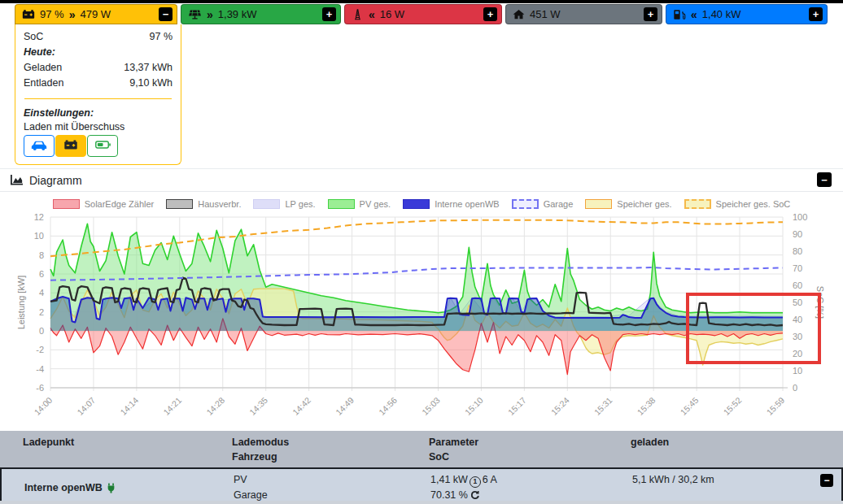 This screenshot has width=843, height=504. Describe the element at coordinates (490, 15) in the screenshot. I see `grid-expand-button: +` at that location.